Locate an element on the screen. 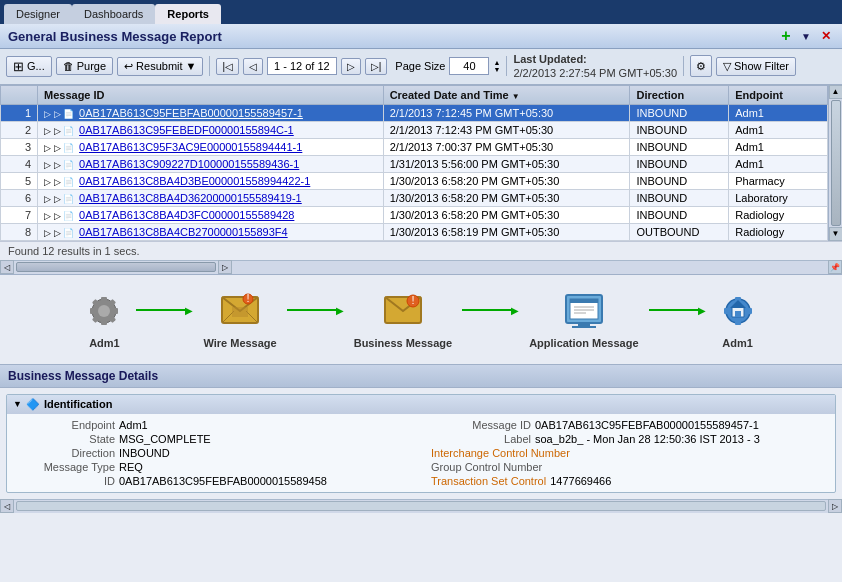 The image size is (842, 582). tab-designer: Designer is located at coordinates (38, 14).